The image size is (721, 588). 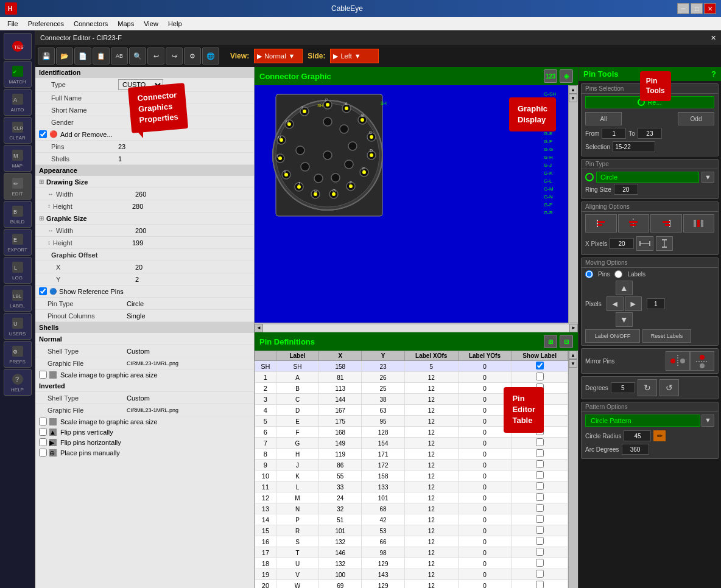 I want to click on align-right-btn, so click(x=666, y=223).